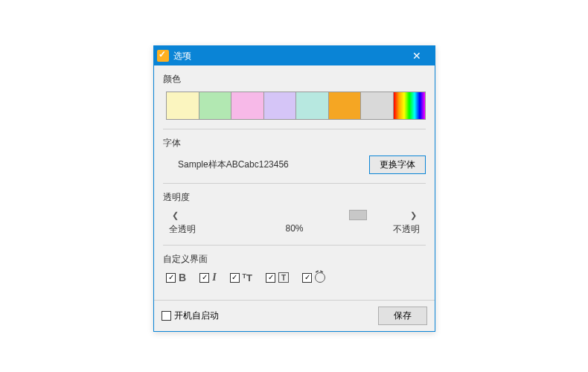  I want to click on autostart-checkbox, so click(167, 315).